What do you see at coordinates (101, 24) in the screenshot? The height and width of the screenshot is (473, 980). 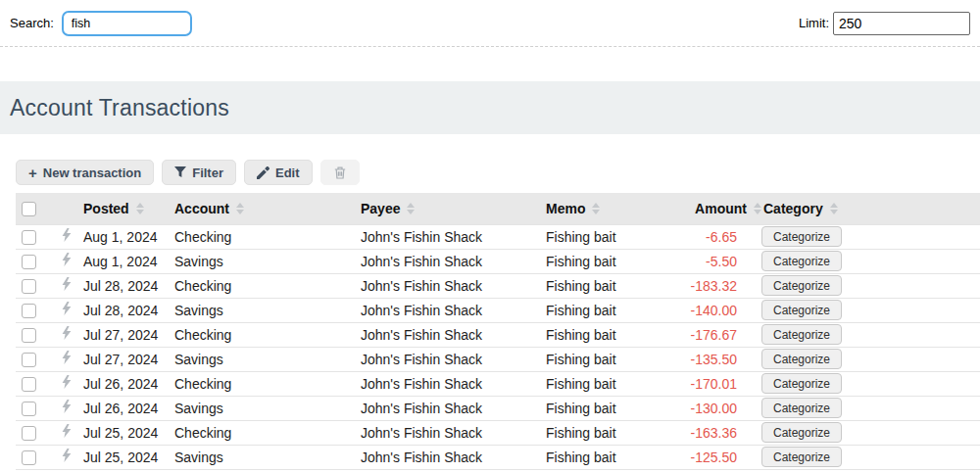 I see `search-group: Search:` at bounding box center [101, 24].